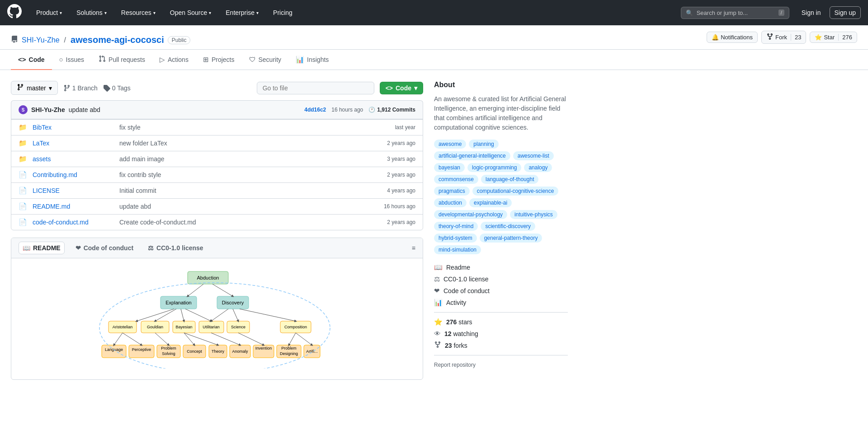  Describe the element at coordinates (85, 110) in the screenshot. I see `commit-message: update abd` at that location.